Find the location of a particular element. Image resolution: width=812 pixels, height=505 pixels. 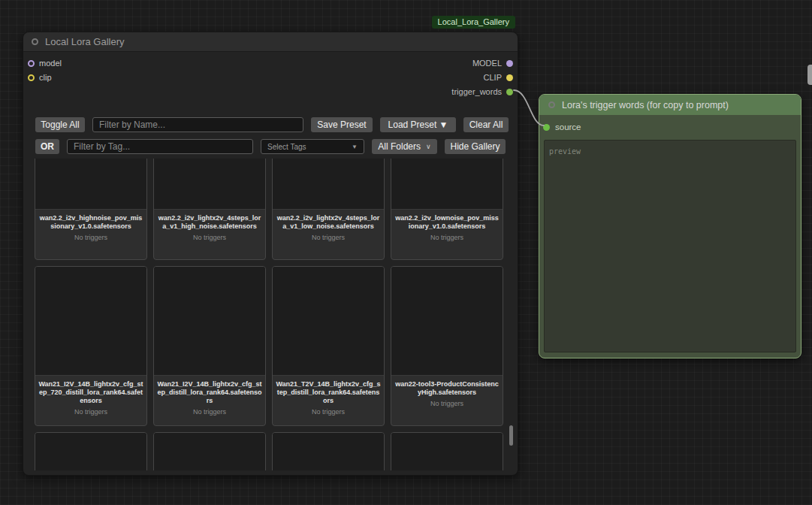

dropdown-arrow-icon: ▼ is located at coordinates (355, 147).